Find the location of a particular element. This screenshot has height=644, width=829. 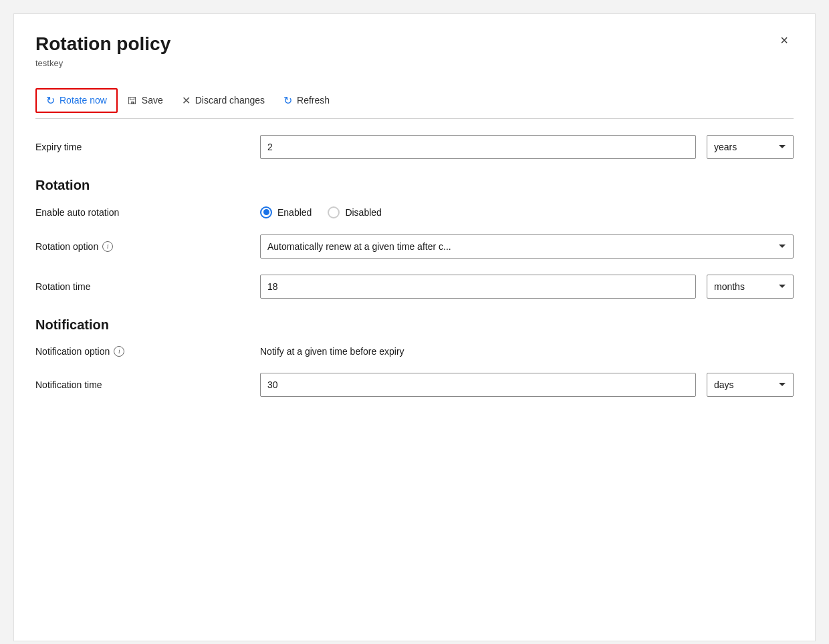

notification-heading: Notification is located at coordinates (414, 325).